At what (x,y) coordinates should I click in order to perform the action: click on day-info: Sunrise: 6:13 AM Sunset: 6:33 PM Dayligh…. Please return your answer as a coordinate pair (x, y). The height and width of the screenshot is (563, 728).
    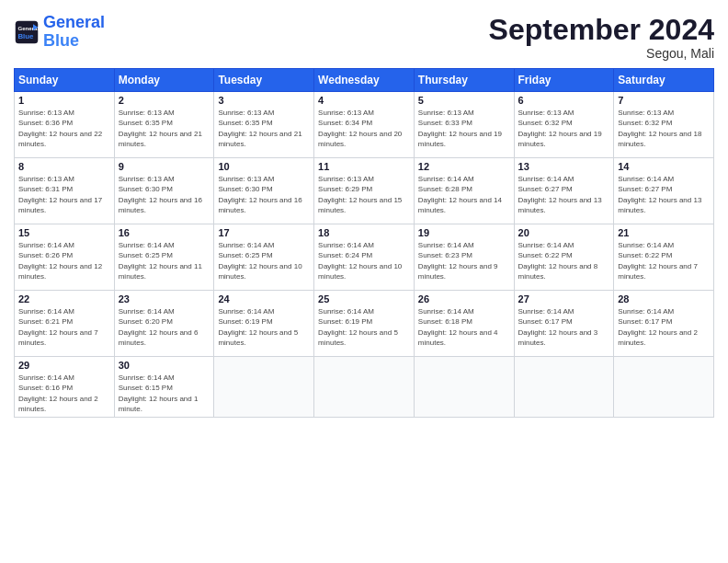
    Looking at the image, I should click on (464, 129).